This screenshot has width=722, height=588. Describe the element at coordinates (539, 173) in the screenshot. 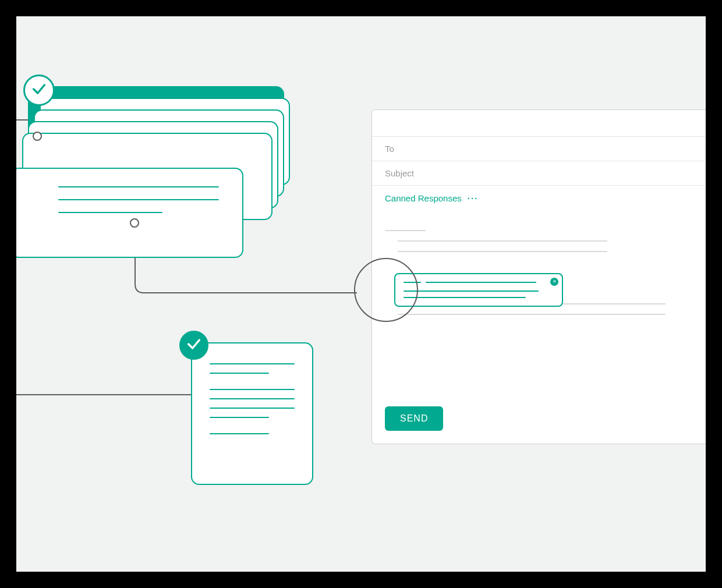

I see `subject-field-row: Subject` at that location.